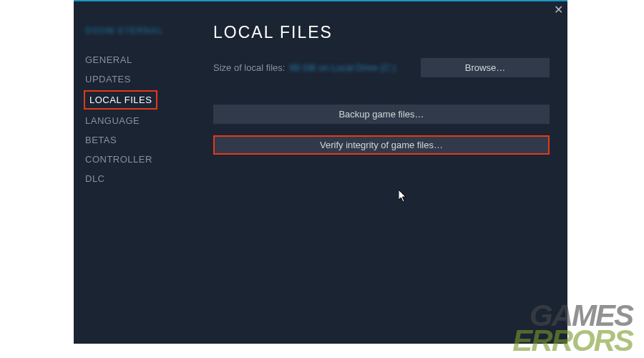 This screenshot has width=644, height=358. What do you see at coordinates (137, 159) in the screenshot?
I see `sidebar-item-controller: CONTROLLER` at bounding box center [137, 159].